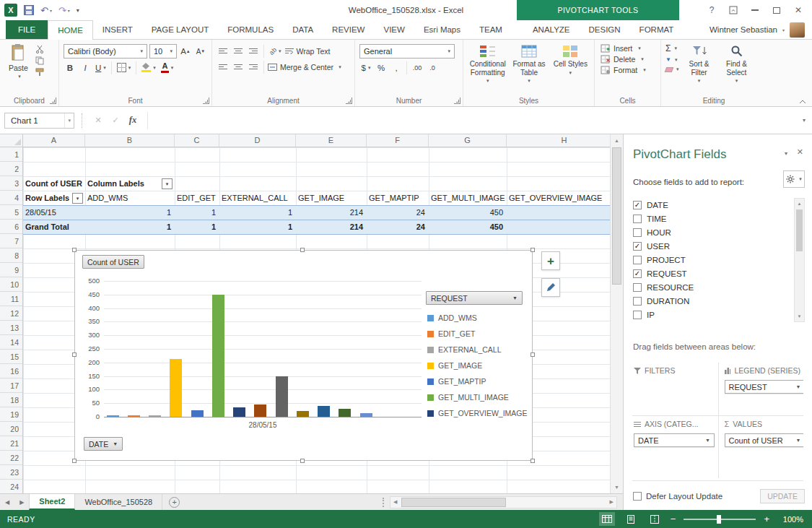  I want to click on chart-axis-field-button: DATE▼, so click(103, 443).